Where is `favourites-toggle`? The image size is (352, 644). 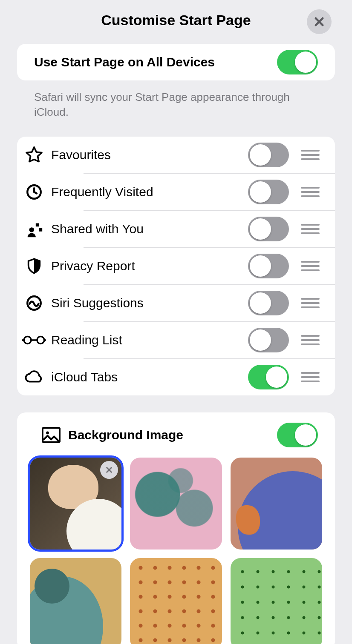 favourites-toggle is located at coordinates (268, 155).